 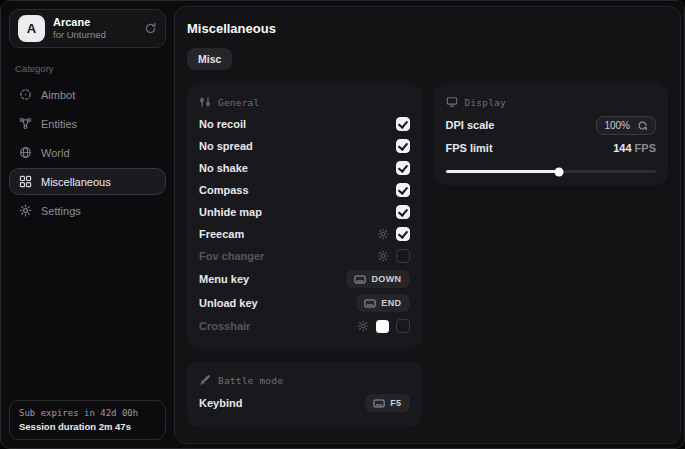 I want to click on app-subtitle: for Unturned, so click(x=80, y=35).